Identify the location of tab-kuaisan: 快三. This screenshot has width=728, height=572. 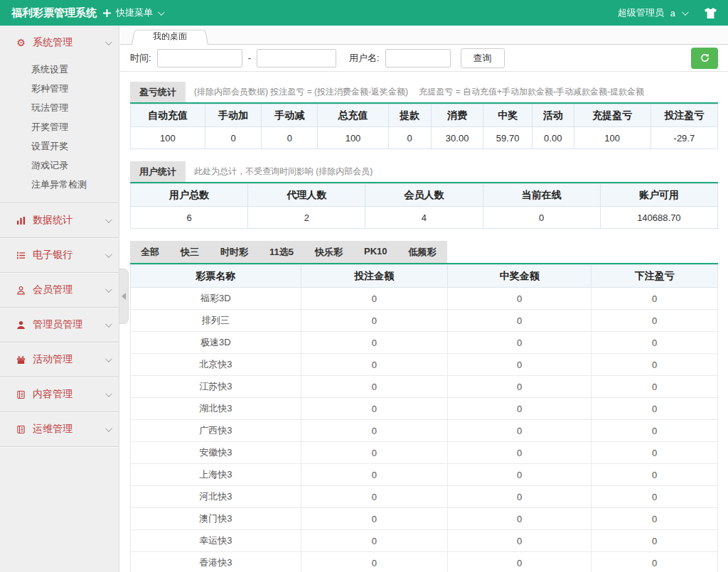
(190, 252).